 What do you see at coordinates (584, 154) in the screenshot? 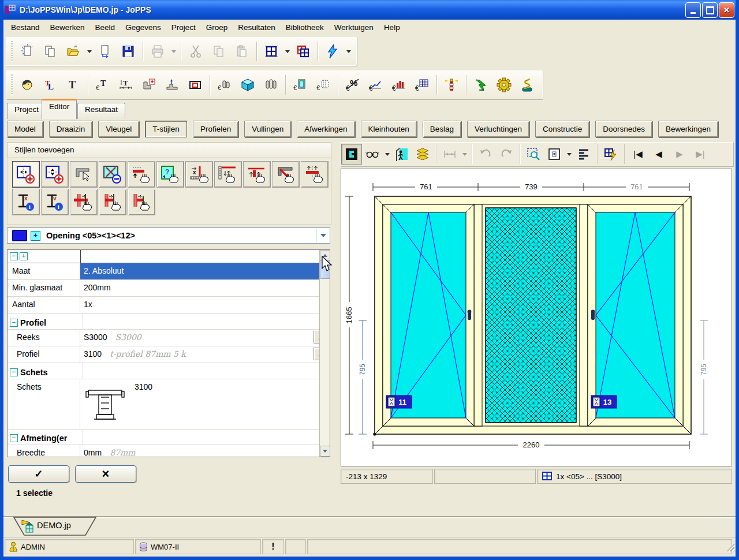
I see `align-button` at bounding box center [584, 154].